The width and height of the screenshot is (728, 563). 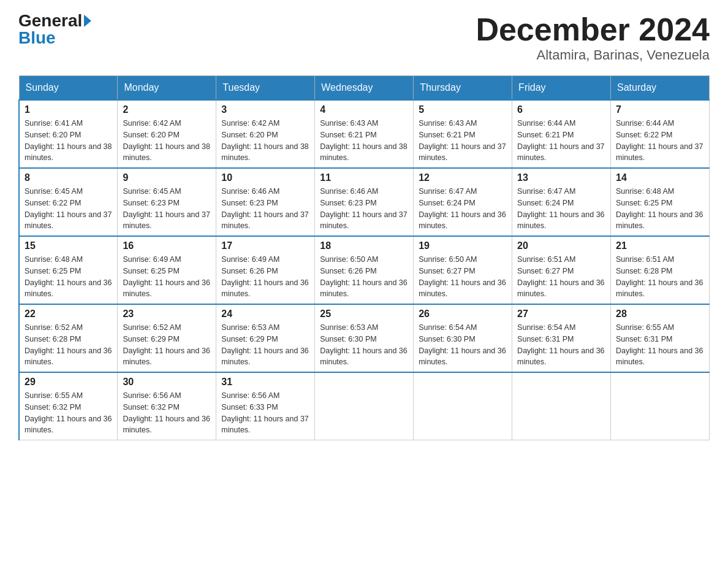 What do you see at coordinates (561, 110) in the screenshot?
I see `day-number: 6` at bounding box center [561, 110].